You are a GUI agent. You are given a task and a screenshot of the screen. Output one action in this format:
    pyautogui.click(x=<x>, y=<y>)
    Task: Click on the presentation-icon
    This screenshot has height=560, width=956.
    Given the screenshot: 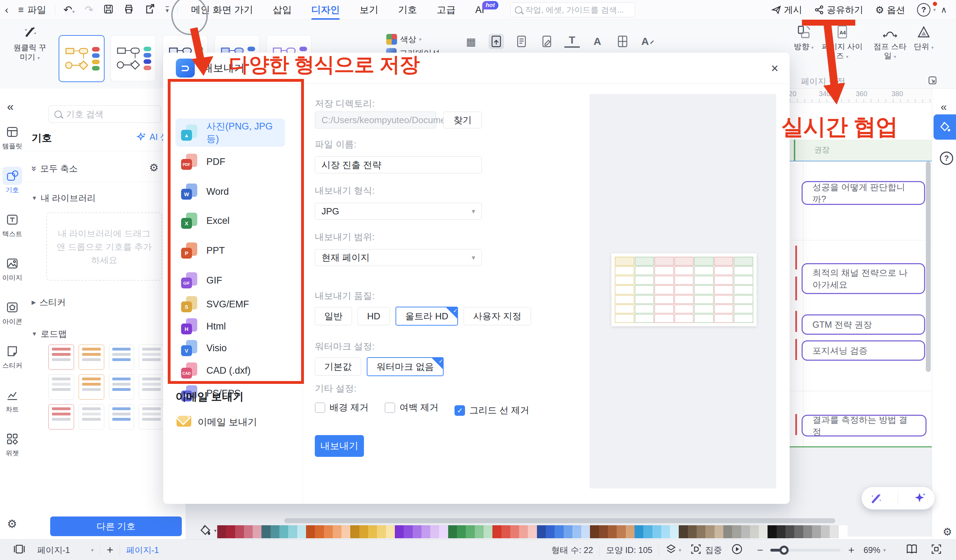 What is the action you would take?
    pyautogui.click(x=737, y=550)
    